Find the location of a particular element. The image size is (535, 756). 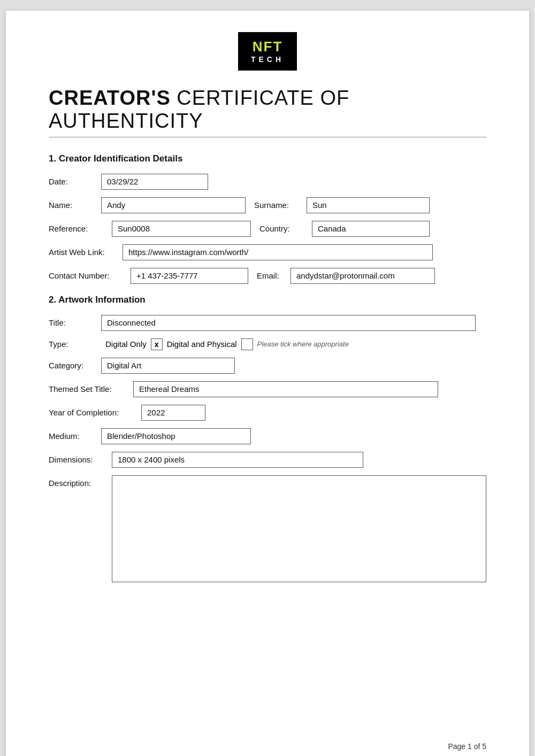

weblink-field: https://www.instagram.com/worth/ is located at coordinates (278, 252).